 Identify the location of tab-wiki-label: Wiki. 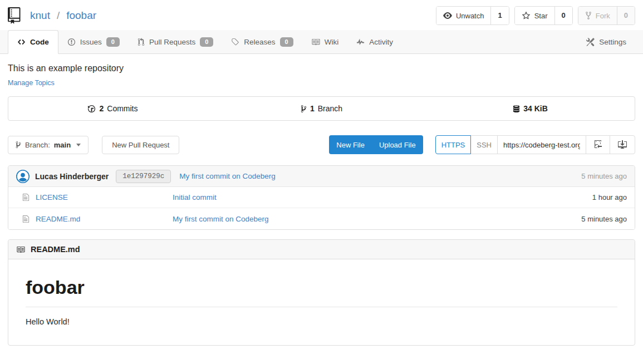
(332, 42).